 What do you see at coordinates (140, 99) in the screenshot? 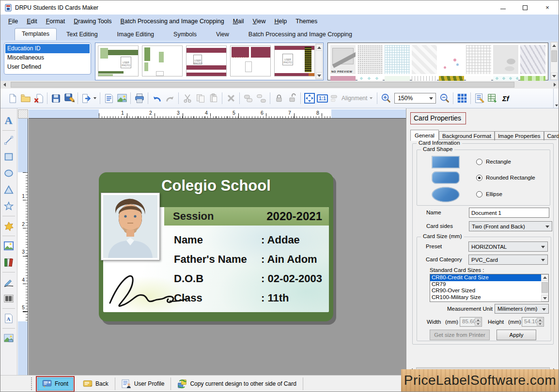
I see `print-button` at bounding box center [140, 99].